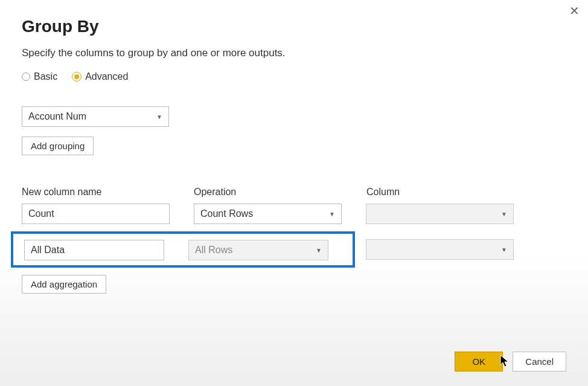  I want to click on radio-advanced: Advanced, so click(100, 77).